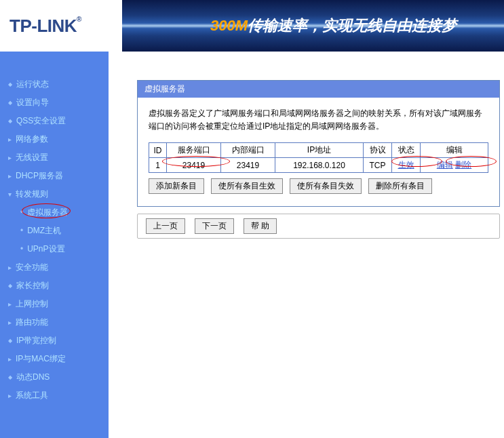 The height and width of the screenshot is (438, 504). Describe the element at coordinates (54, 377) in the screenshot. I see `nav-item: 动态DNS` at that location.